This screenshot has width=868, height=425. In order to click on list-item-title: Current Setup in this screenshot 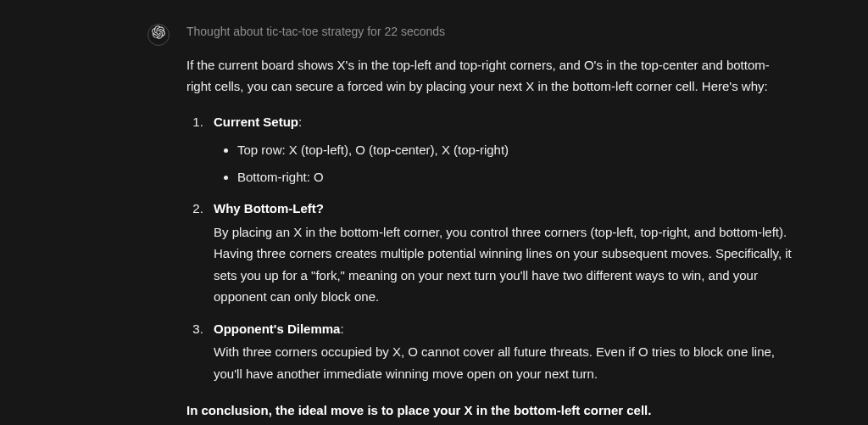, I will do `click(256, 122)`.